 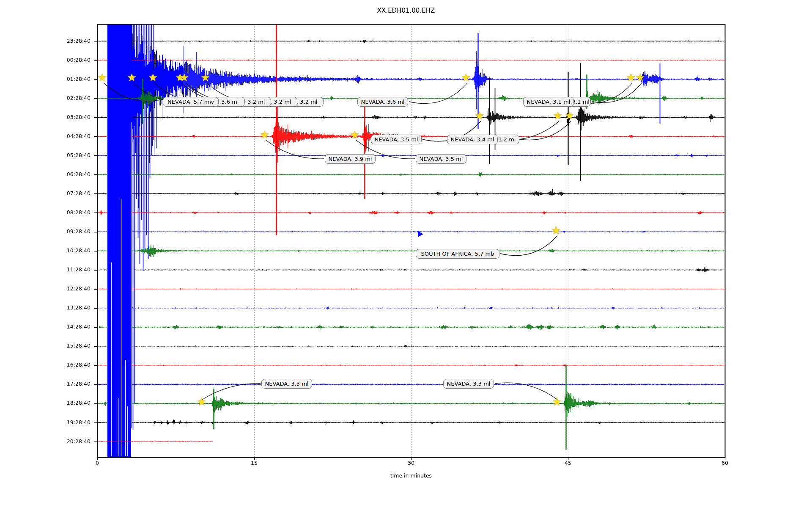 What do you see at coordinates (725, 463) in the screenshot?
I see `x-tick-label: 60` at bounding box center [725, 463].